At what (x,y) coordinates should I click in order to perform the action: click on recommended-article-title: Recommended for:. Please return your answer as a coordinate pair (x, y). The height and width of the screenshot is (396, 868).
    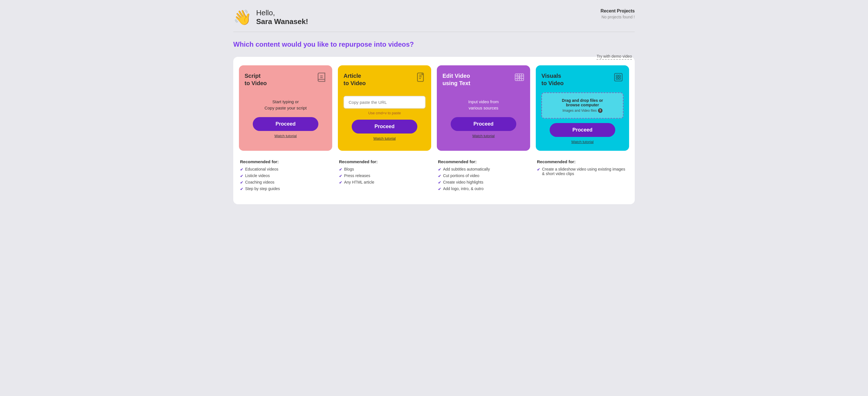
    Looking at the image, I should click on (384, 162).